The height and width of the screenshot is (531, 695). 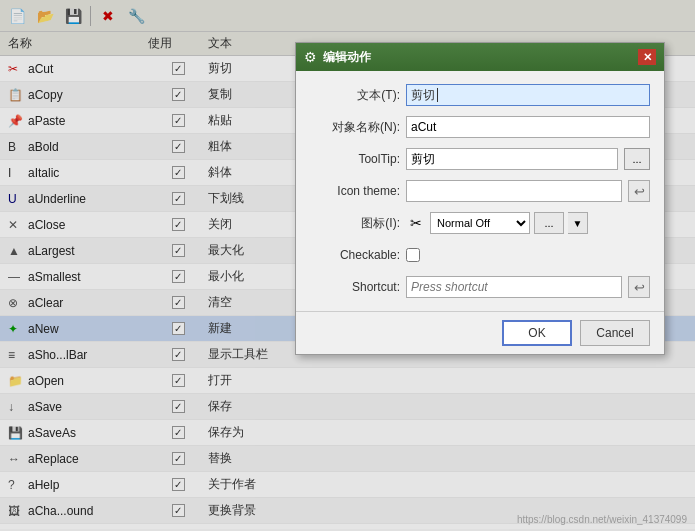 I want to click on icontheme-reset-btn: ↩, so click(x=639, y=191).